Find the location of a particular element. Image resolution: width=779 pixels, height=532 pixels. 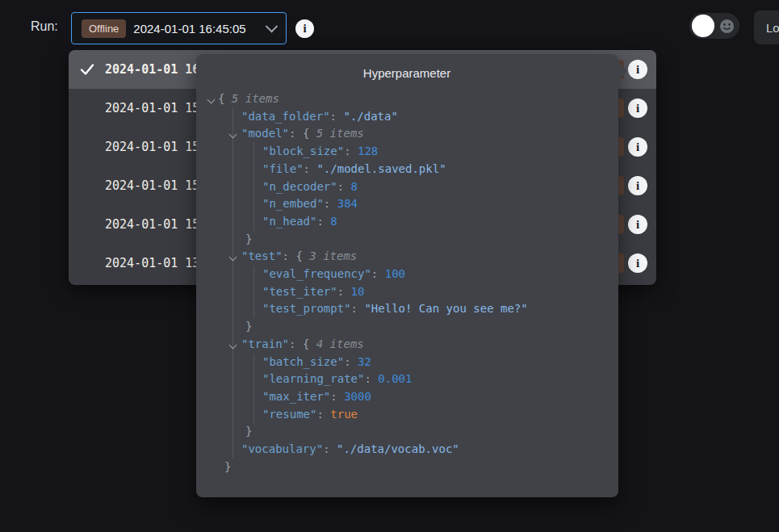

json-object-open: { 5 items is located at coordinates (407, 99).